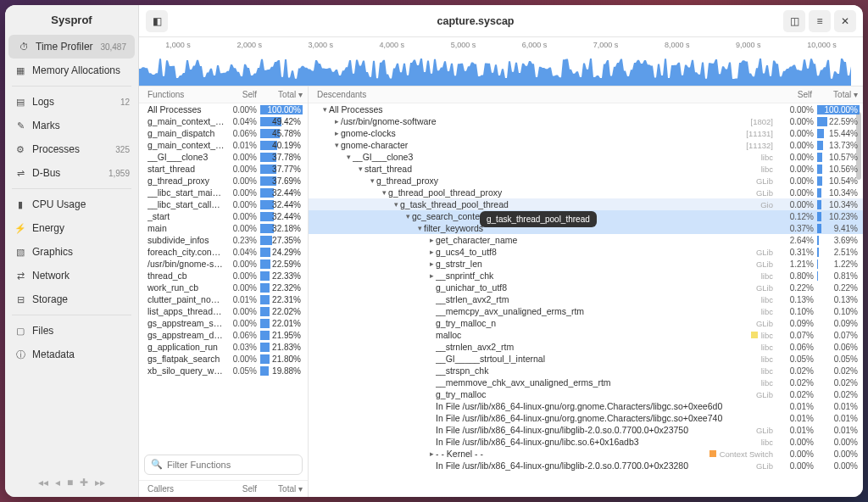  Describe the element at coordinates (224, 157) in the screenshot. I see `function-row: __GI___clone30.00%37.78%` at that location.